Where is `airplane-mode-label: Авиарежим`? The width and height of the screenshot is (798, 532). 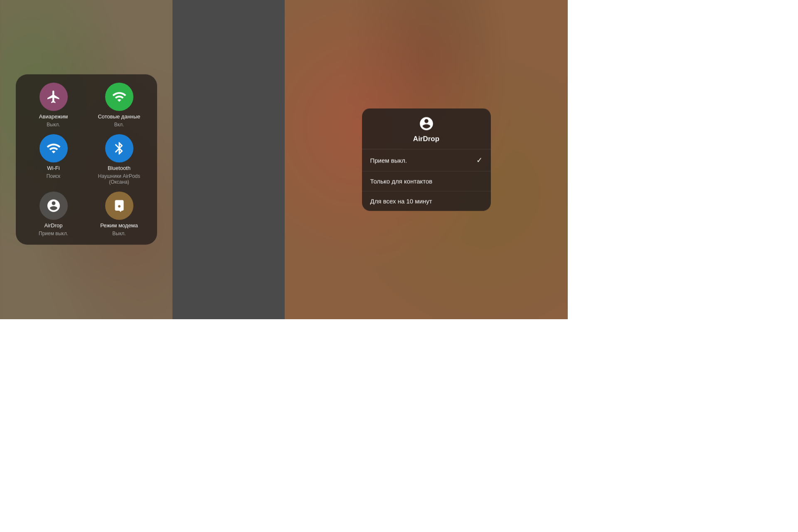 airplane-mode-label: Авиарежим is located at coordinates (53, 117).